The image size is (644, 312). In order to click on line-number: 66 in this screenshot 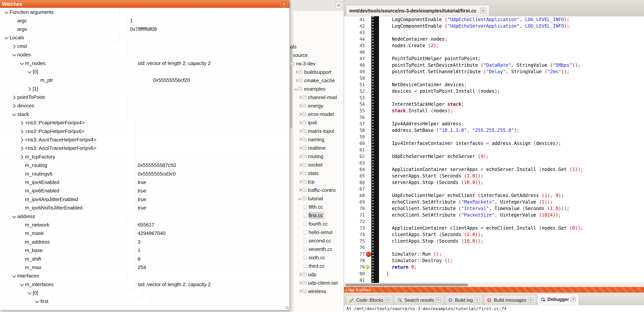, I will do `click(355, 182)`.